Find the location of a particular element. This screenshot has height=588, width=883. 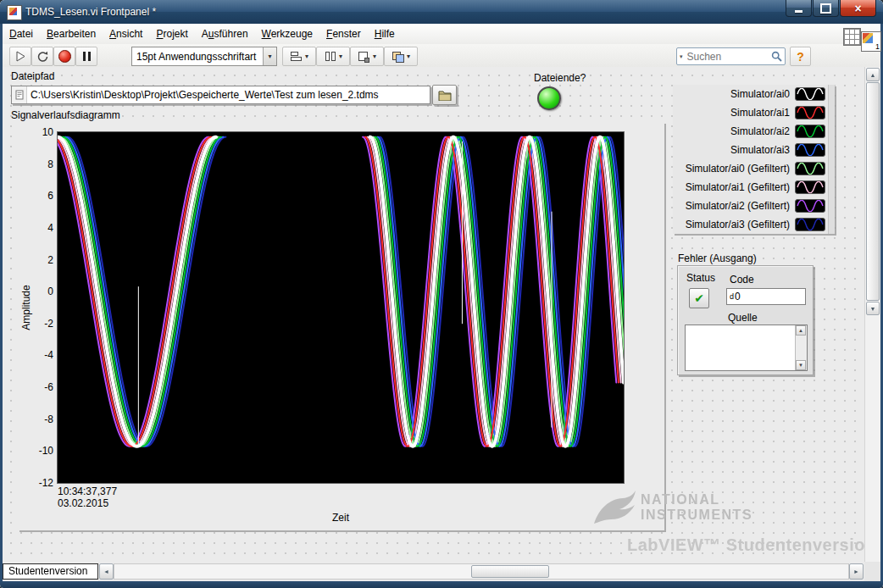

maximize-button is located at coordinates (825, 8).